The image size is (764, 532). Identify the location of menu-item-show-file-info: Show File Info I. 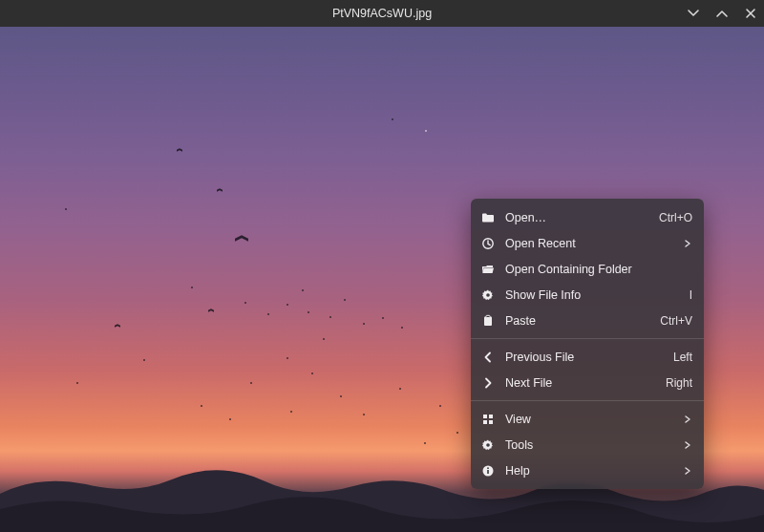
(587, 294).